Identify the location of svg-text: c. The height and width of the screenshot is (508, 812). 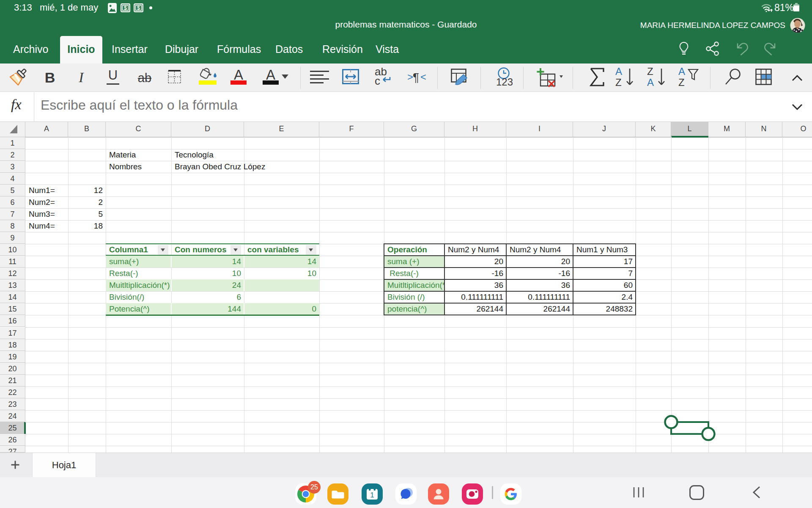
(377, 80).